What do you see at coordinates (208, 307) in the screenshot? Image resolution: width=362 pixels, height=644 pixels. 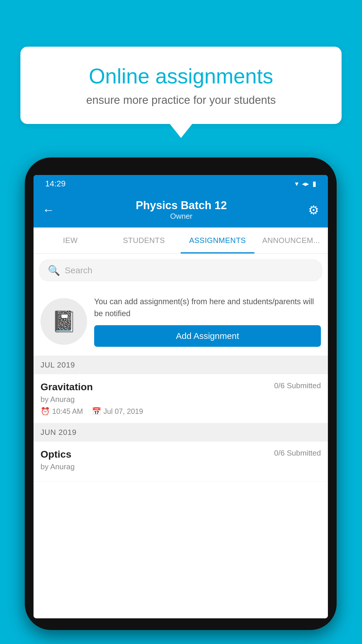 I see `promo-description: You can add assignment(s) from here and …` at bounding box center [208, 307].